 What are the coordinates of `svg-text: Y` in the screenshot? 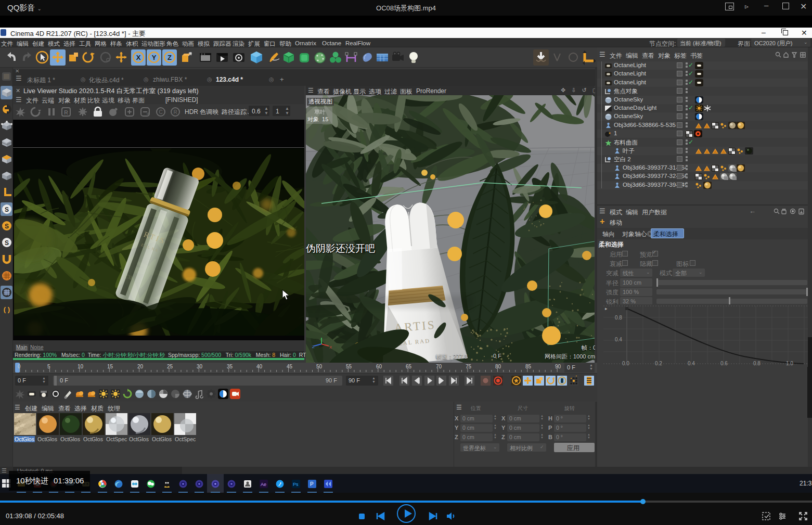 It's located at (154, 57).